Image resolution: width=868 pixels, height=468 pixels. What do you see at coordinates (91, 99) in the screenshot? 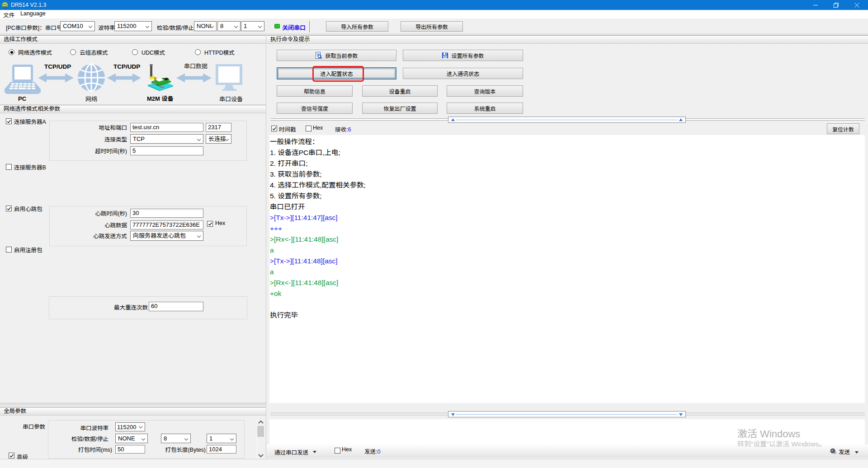
I see `svg-text: 网络` at bounding box center [91, 99].